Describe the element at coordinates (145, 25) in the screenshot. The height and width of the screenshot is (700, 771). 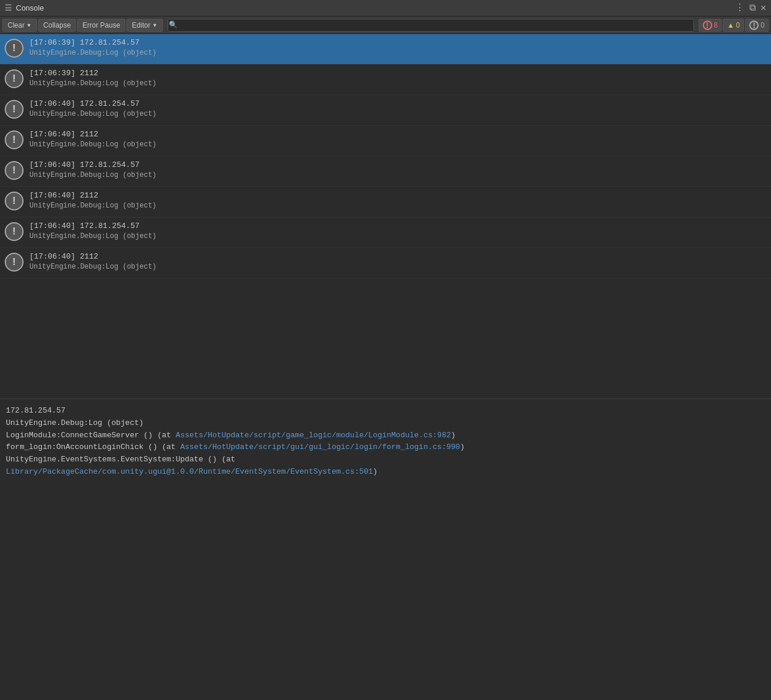
I see `editor-button: Editor ▼` at that location.